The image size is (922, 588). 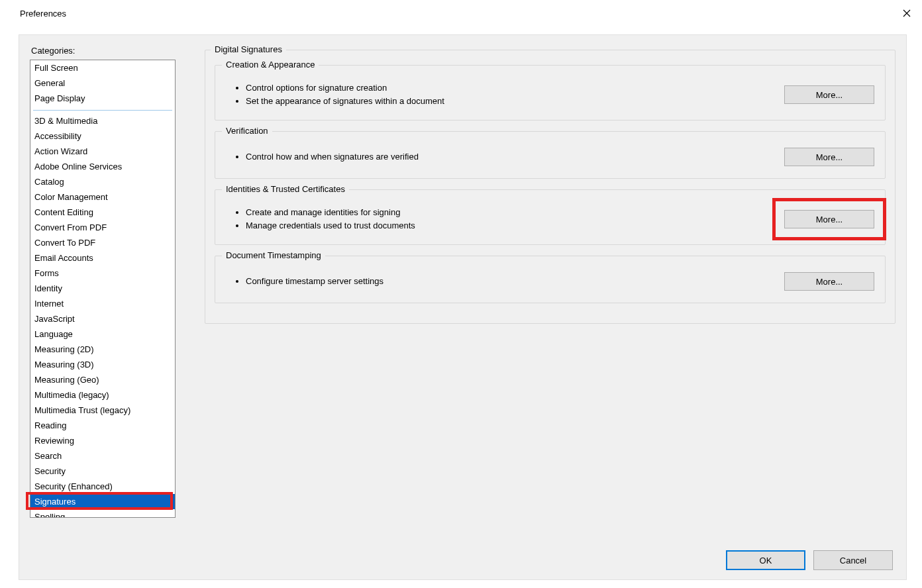 I want to click on section-row: Configure timestamp server settingsMore.…, so click(x=550, y=281).